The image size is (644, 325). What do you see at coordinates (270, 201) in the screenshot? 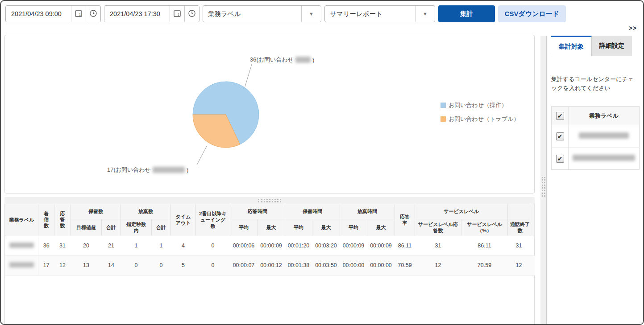
I see `horizontal-splitter` at bounding box center [270, 201].